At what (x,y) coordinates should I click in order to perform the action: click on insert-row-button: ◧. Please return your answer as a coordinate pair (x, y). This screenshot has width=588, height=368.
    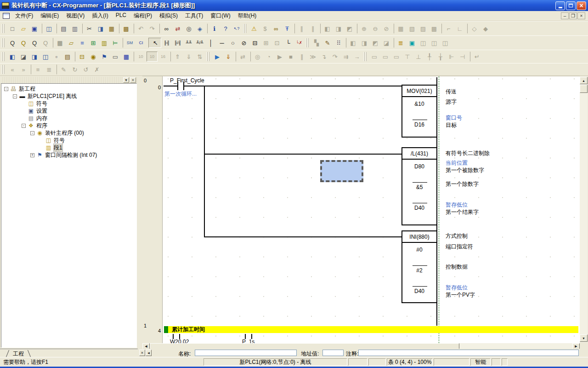
    Looking at the image, I should click on (352, 43).